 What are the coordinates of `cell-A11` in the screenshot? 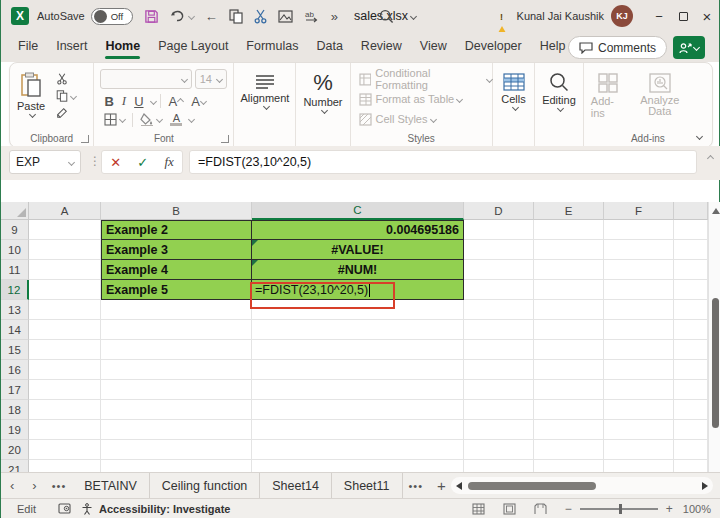 It's located at (65, 270).